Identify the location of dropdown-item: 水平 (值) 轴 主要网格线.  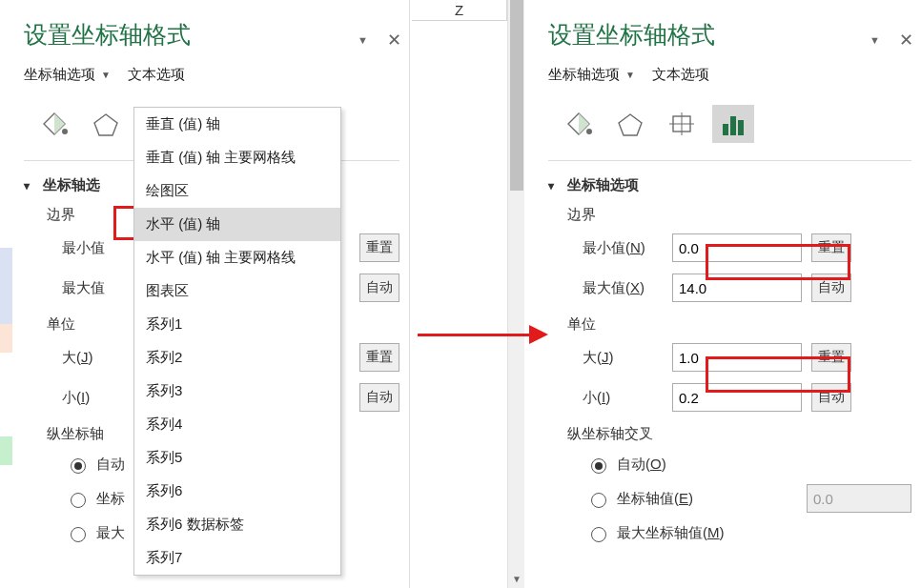
(237, 257).